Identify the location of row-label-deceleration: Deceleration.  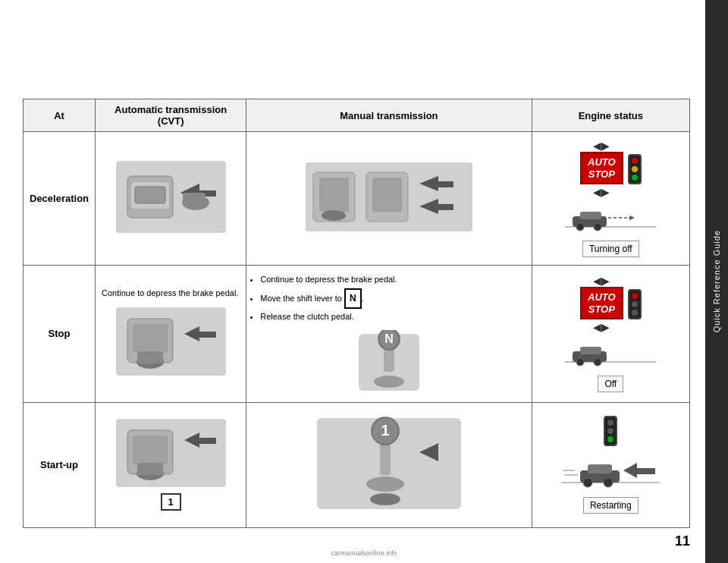
(59, 199).